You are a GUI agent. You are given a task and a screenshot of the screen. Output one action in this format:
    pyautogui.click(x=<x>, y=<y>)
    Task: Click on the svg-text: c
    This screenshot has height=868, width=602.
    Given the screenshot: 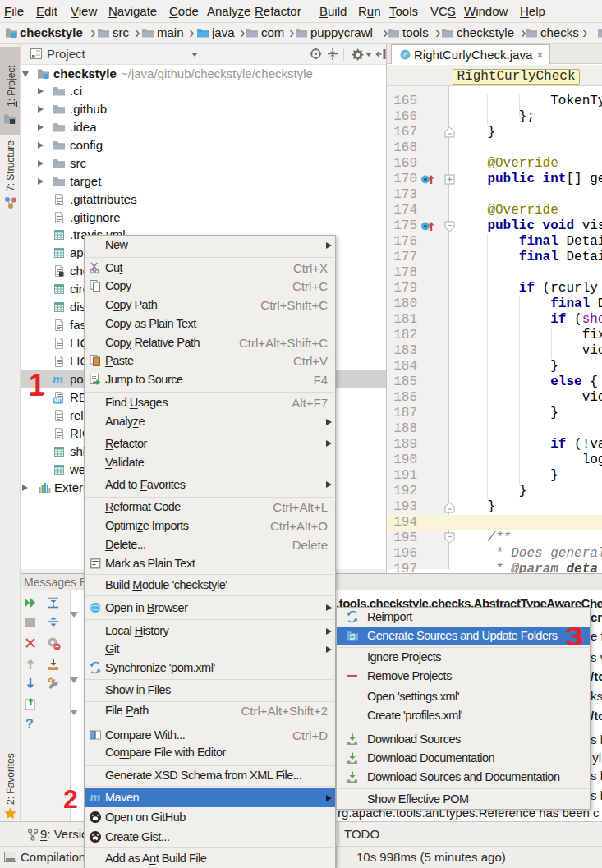 What is the action you would take?
    pyautogui.click(x=406, y=55)
    